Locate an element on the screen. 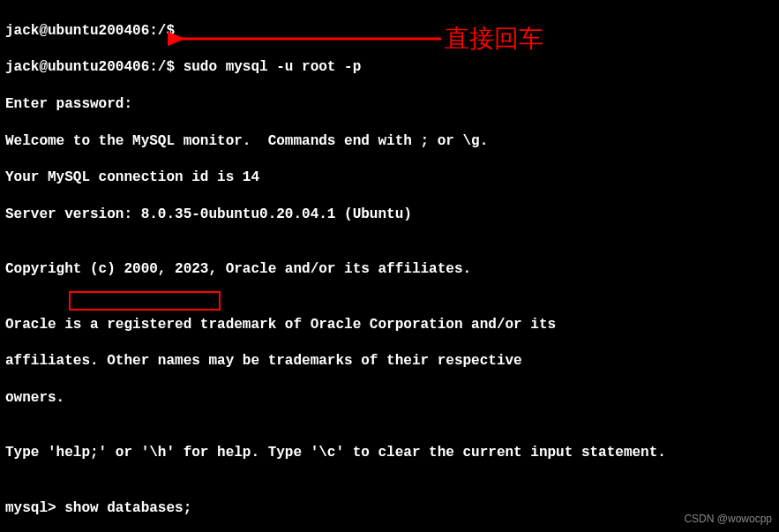 The height and width of the screenshot is (532, 779). terminal-line: Welcome to the MySQL monitor. Commands e… is located at coordinates (390, 141).